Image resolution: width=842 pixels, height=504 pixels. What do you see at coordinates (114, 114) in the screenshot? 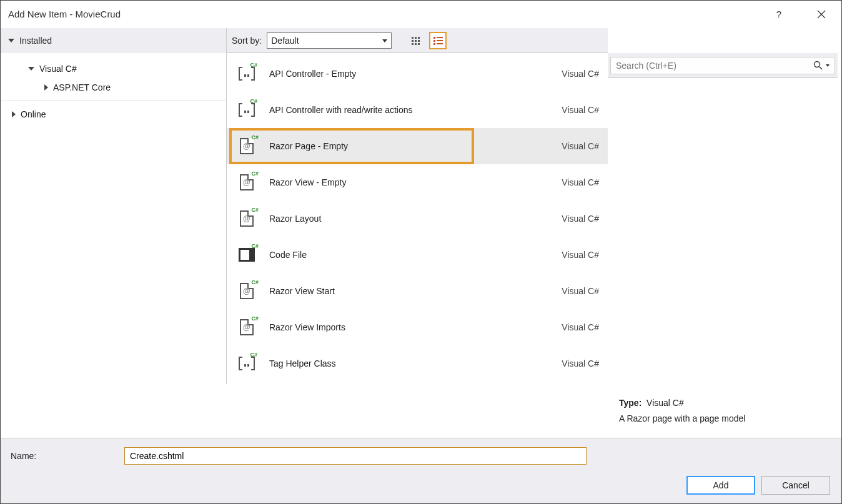
I see `tree-node-online: Online` at bounding box center [114, 114].